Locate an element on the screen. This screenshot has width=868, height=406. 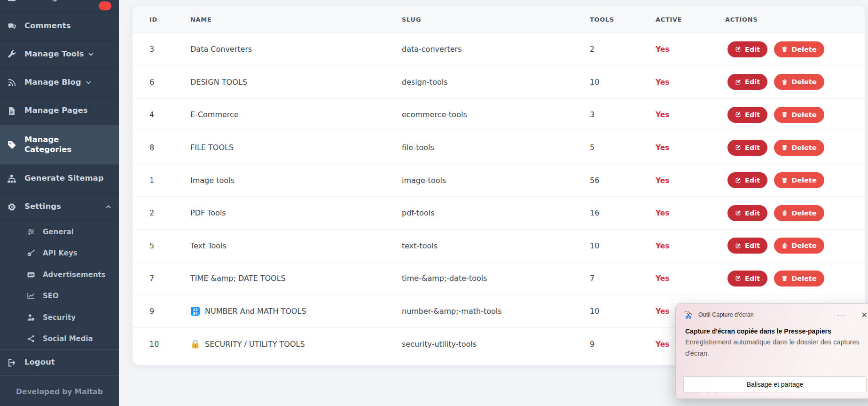
sidebar-subitem-advertisements: Ad Advertisements is located at coordinates (59, 275).